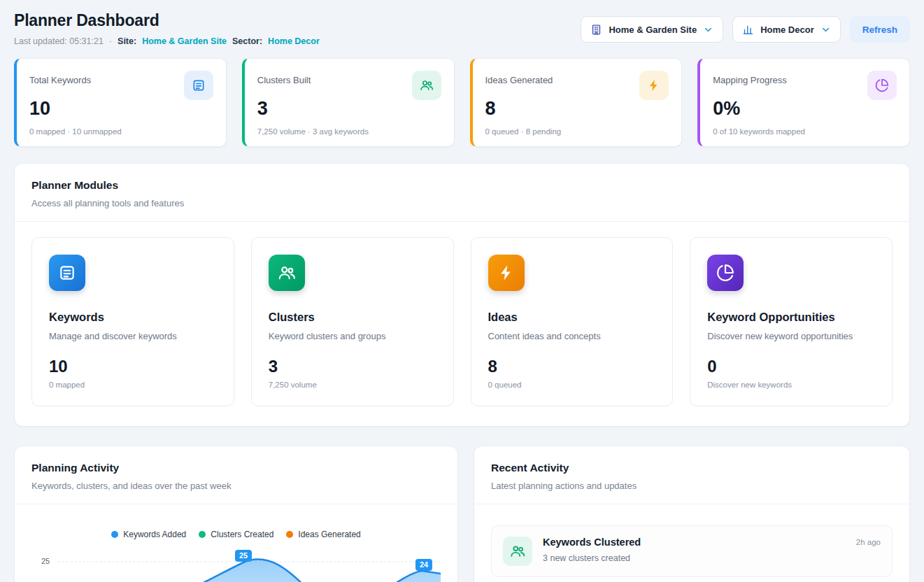  Describe the element at coordinates (652, 29) in the screenshot. I see `site-selector-dropdown: Home & Garden Site` at that location.